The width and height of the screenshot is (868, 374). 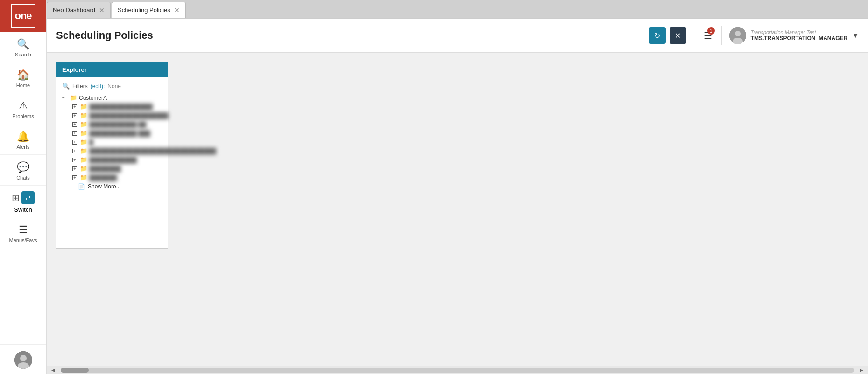 What do you see at coordinates (112, 169) in the screenshot?
I see `tree-node-item-8: + 📁 ████████` at bounding box center [112, 169].